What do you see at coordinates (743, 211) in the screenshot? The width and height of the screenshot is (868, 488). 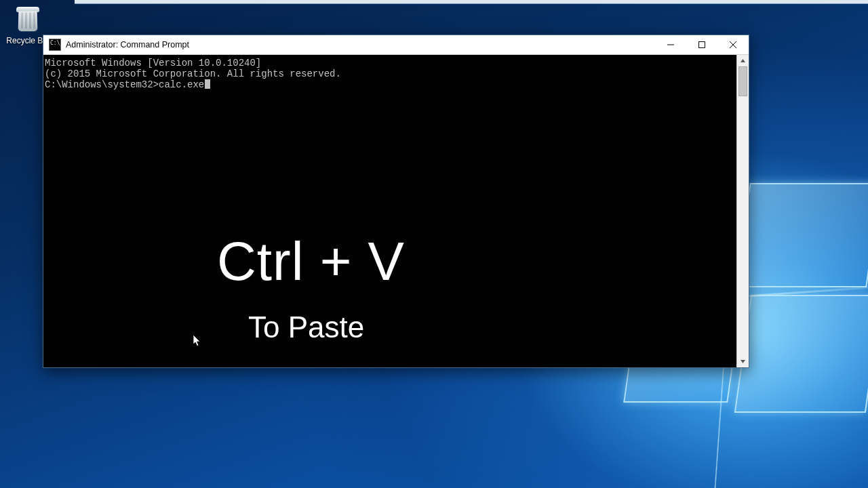 I see `vertical-scrollbar` at bounding box center [743, 211].